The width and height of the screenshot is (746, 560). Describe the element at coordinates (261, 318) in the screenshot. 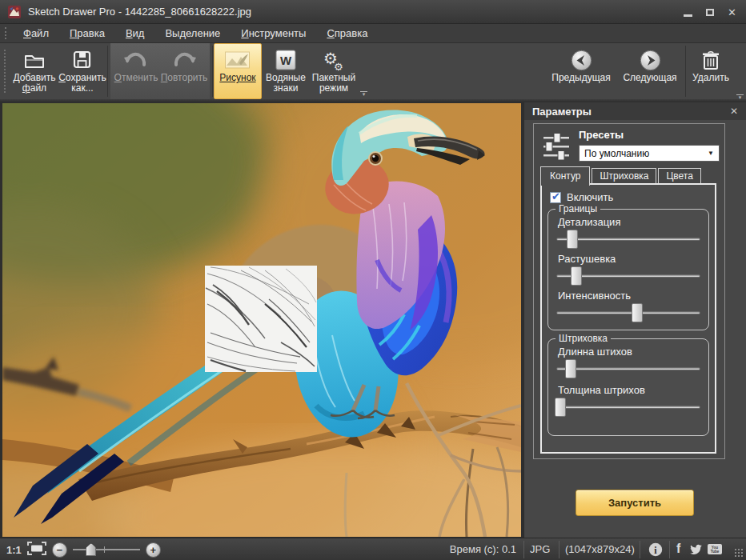

I see `sketch-preview-square` at that location.